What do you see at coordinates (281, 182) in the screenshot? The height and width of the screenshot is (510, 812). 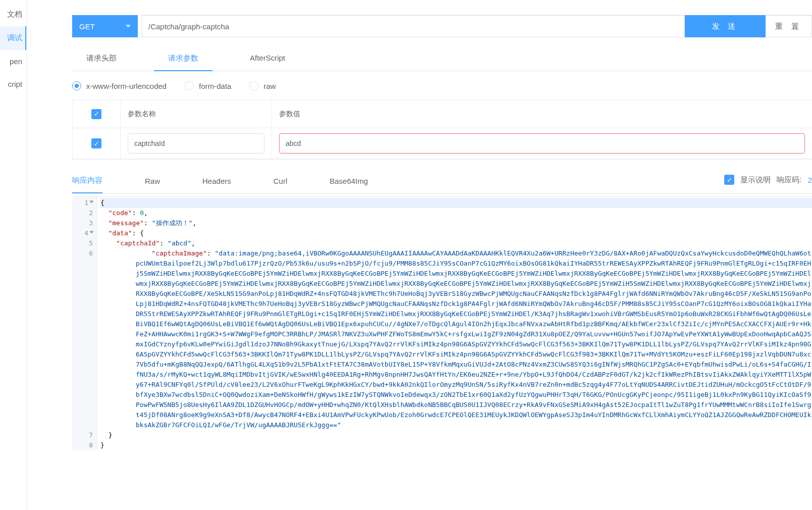 I see `rtab-curl: Curl` at bounding box center [281, 182].